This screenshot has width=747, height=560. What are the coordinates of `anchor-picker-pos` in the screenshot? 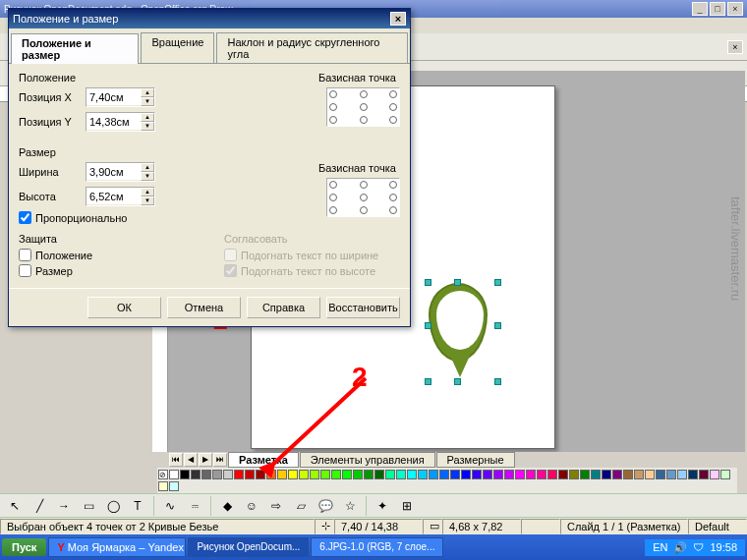 It's located at (364, 107).